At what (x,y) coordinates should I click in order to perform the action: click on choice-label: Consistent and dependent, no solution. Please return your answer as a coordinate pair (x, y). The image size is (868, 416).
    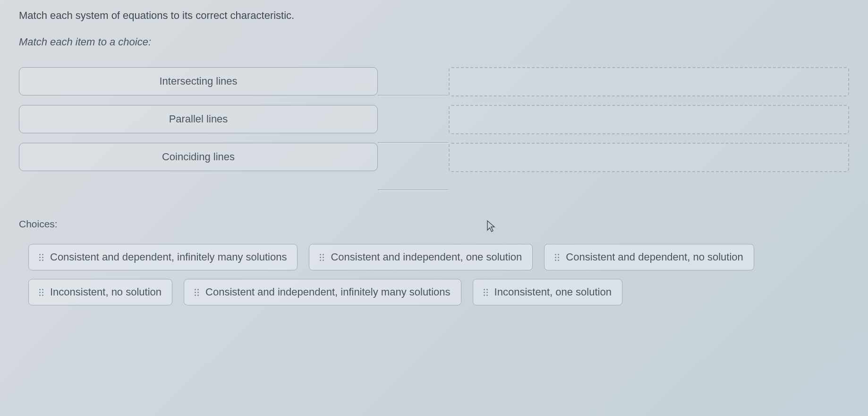
    Looking at the image, I should click on (655, 257).